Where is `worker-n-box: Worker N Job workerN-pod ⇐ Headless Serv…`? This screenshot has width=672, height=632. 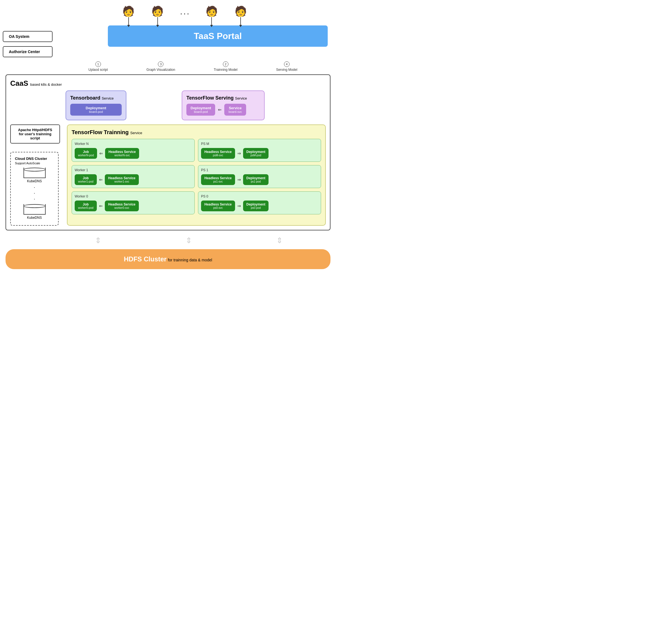 worker-n-box: Worker N Job workerN-pod ⇐ Headless Serv… is located at coordinates (133, 150).